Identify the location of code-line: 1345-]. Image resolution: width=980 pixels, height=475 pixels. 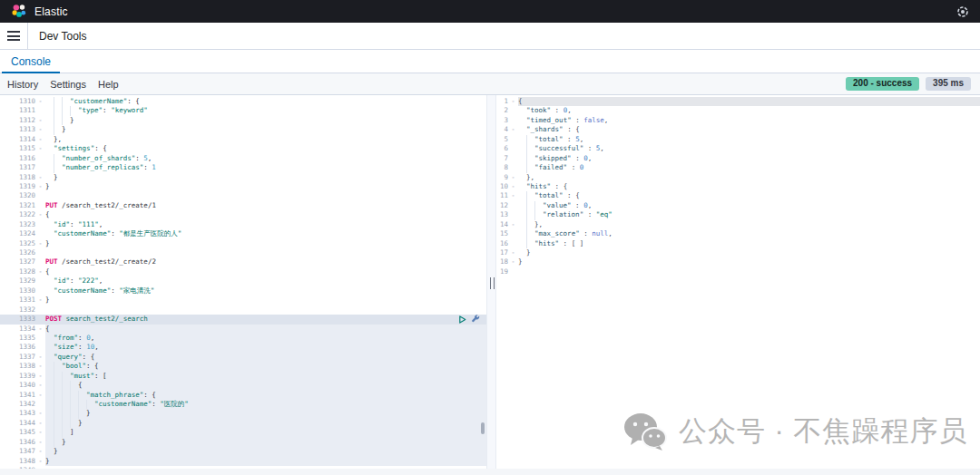
(243, 432).